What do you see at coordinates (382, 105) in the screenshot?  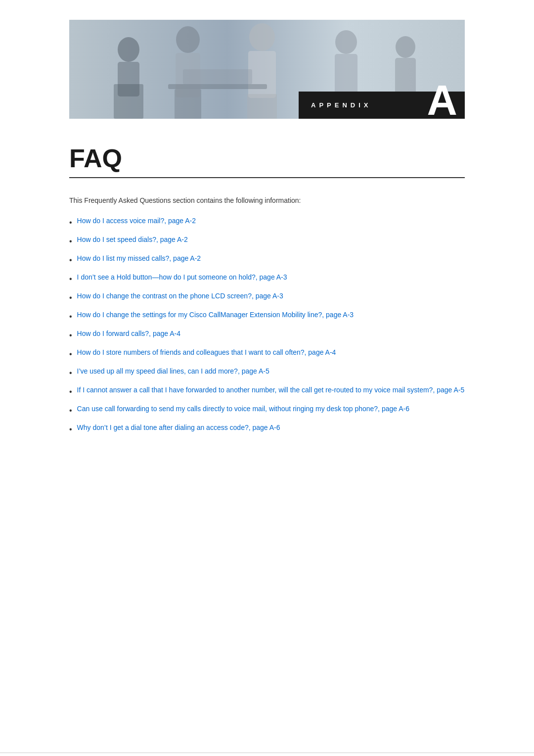 I see `appendix-bar: APPENDIX A` at bounding box center [382, 105].